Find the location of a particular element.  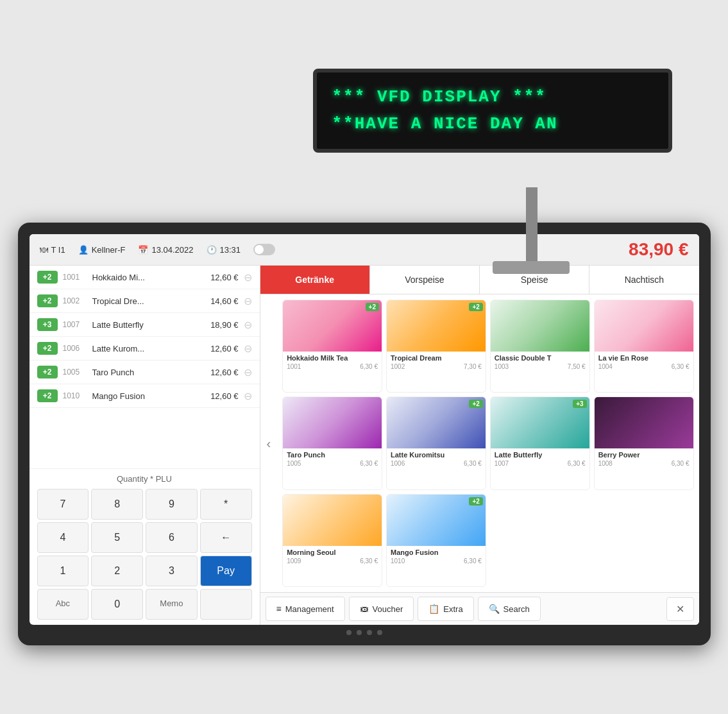

product-price: 7,50 € is located at coordinates (577, 367).